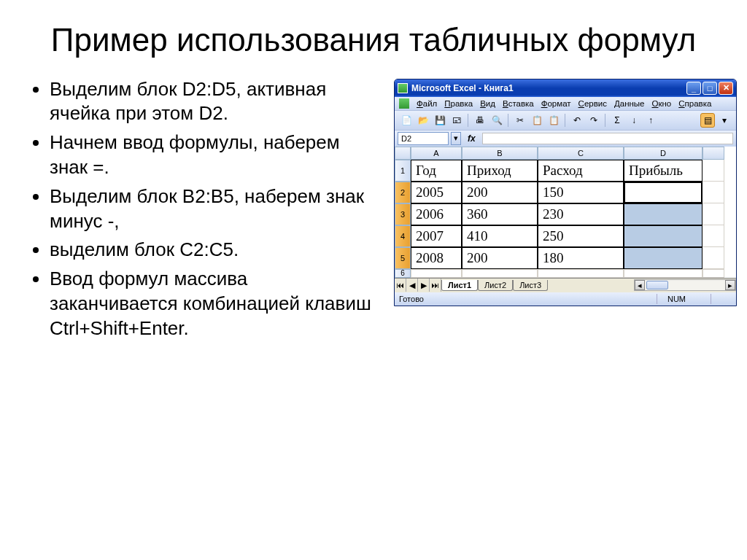 The width and height of the screenshot is (747, 560). What do you see at coordinates (214, 102) in the screenshot?
I see `bullet-item: Выделим блок D2:D5, активная ячейка при …` at bounding box center [214, 102].